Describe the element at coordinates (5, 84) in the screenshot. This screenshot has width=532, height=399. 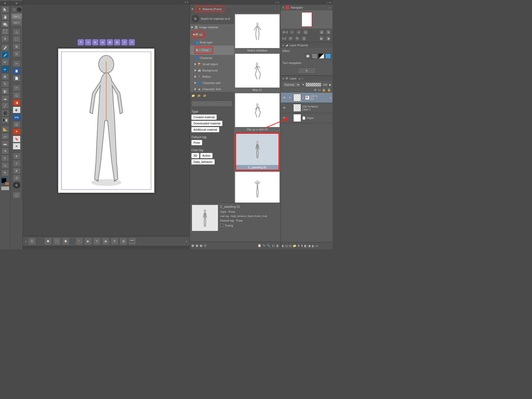
I see `calligraphy-tool: ✎` at that location.